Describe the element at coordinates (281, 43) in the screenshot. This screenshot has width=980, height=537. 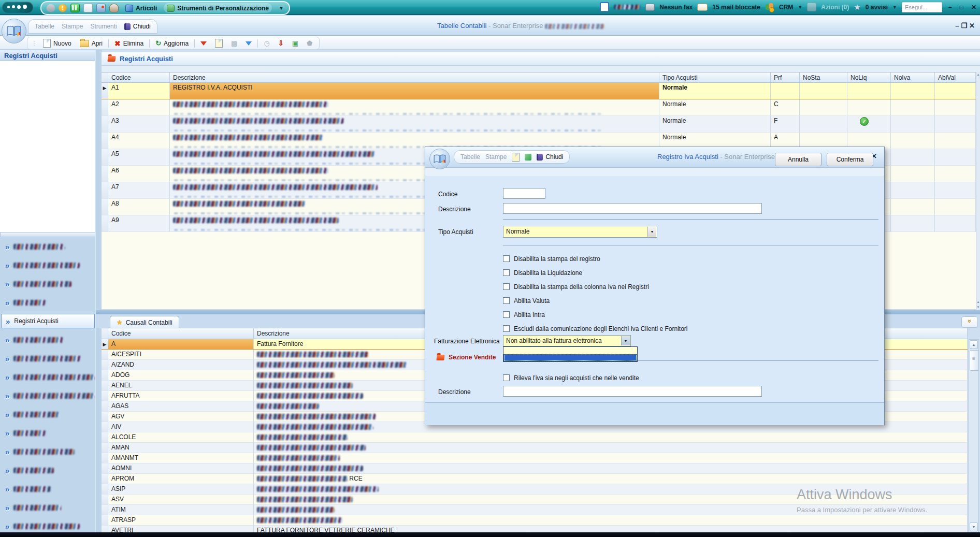
I see `export-button: ⇩` at that location.